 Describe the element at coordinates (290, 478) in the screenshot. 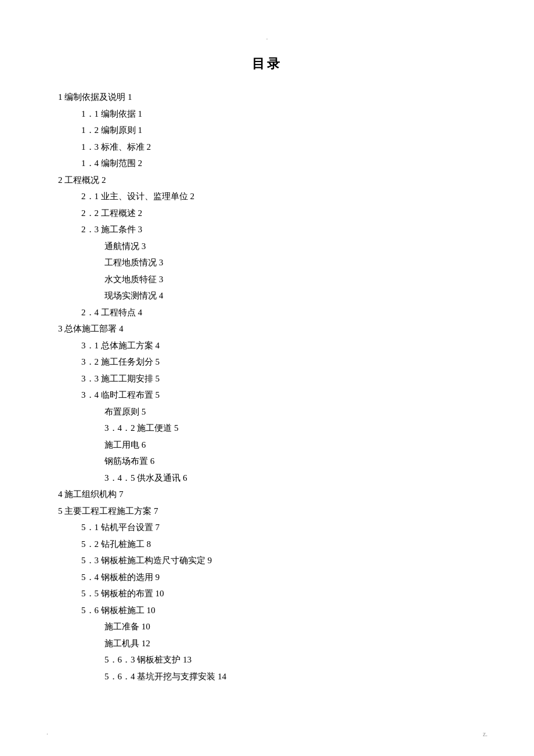

I see `toc-item: 3．4．5 供水及通讯 6` at that location.